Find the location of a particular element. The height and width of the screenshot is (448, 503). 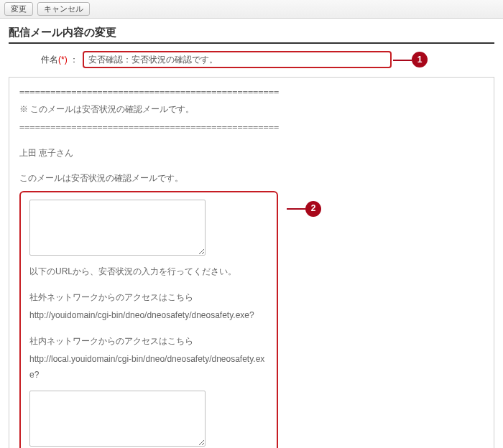

recipient-name: 上田 恵子さん is located at coordinates (251, 154).